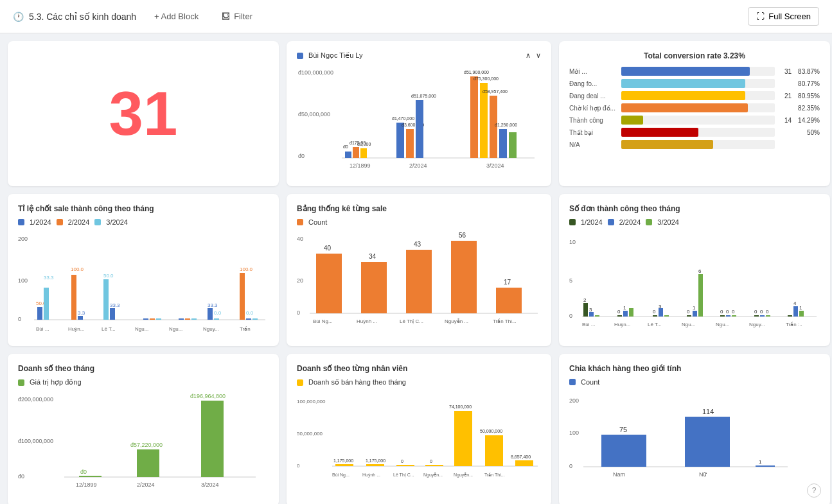 The image size is (832, 504). I want to click on fullscreen-button: ⛶ Full Screen, so click(784, 17).